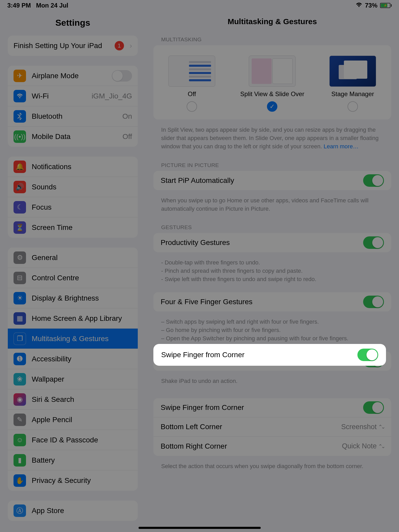 This screenshot has height=532, width=399. I want to click on multitask-footer: In Split View, two apps appear side by s…, so click(272, 136).